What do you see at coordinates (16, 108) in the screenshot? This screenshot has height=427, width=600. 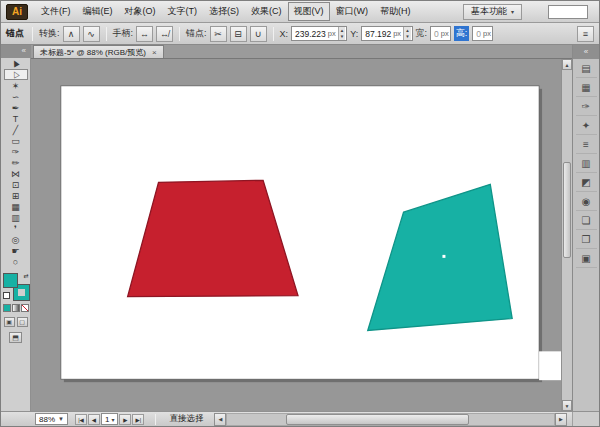 I see `pen-tool: ✒` at bounding box center [16, 108].